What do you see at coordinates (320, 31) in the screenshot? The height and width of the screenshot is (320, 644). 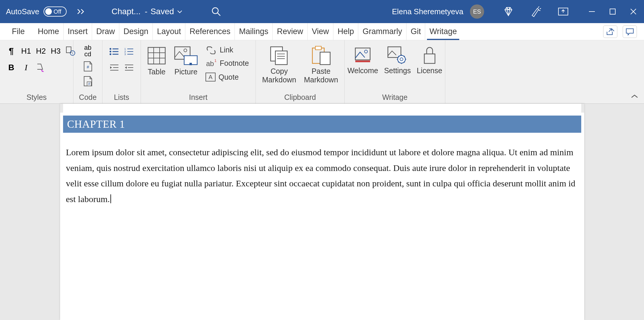 I see `tab-view: View` at bounding box center [320, 31].